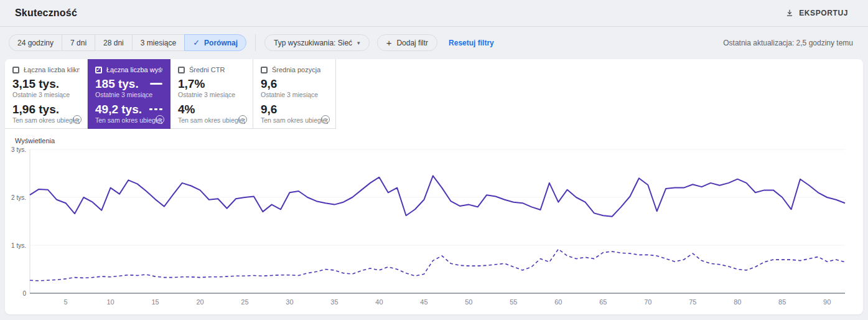 This screenshot has width=868, height=320. What do you see at coordinates (118, 110) in the screenshot?
I see `impressions-secondary-value: 49,2 tys.` at bounding box center [118, 110].